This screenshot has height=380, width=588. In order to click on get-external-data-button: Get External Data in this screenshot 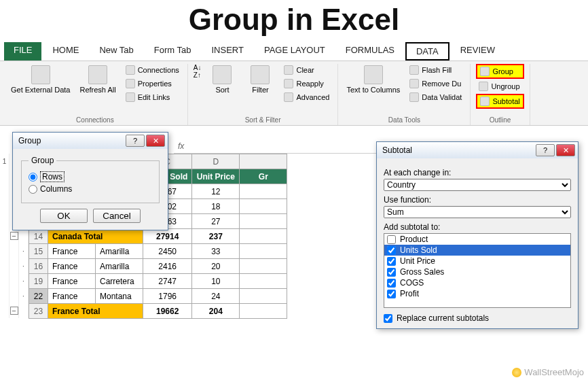, I will do `click(41, 80)`.